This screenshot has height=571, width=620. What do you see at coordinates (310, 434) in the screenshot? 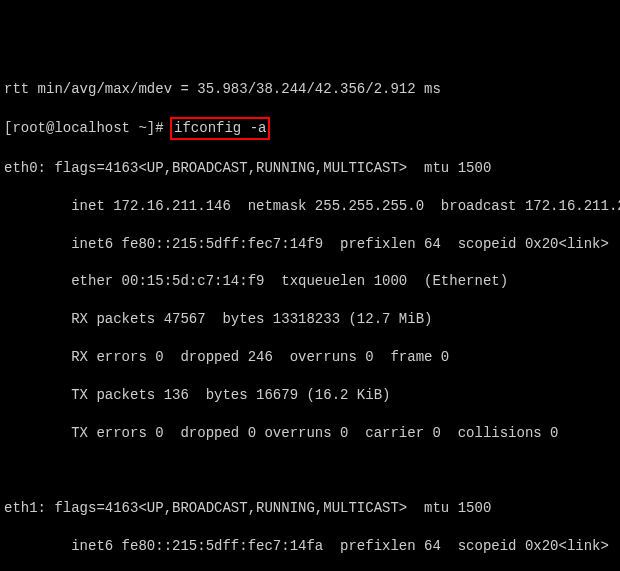
I see `eth0-tx-errors: TX errors 0 dropped 0 overruns 0 carrier…` at bounding box center [310, 434].